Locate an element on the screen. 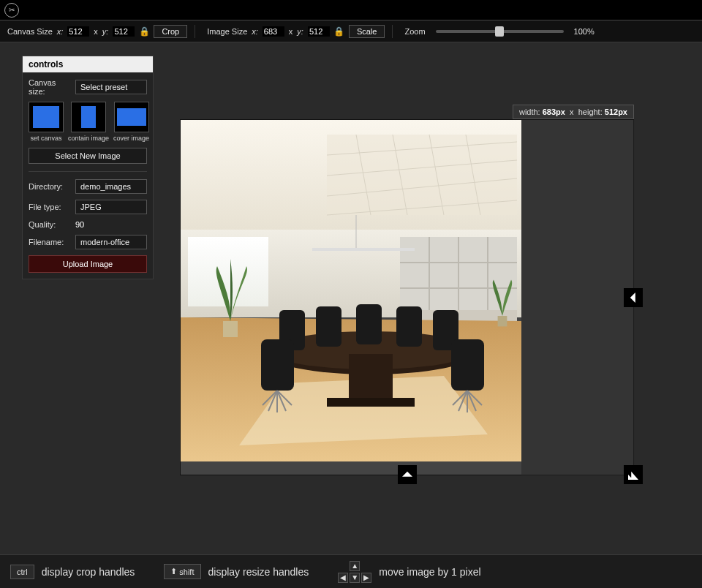  set-canvas-label: set canvas is located at coordinates (45, 138).